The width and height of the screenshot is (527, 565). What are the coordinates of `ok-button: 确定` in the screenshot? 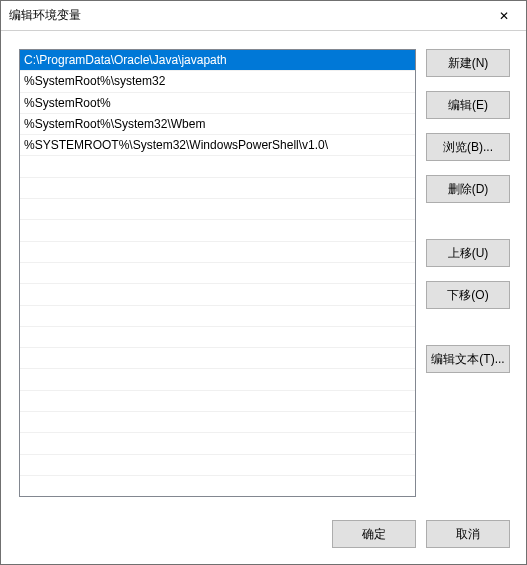 It's located at (374, 534).